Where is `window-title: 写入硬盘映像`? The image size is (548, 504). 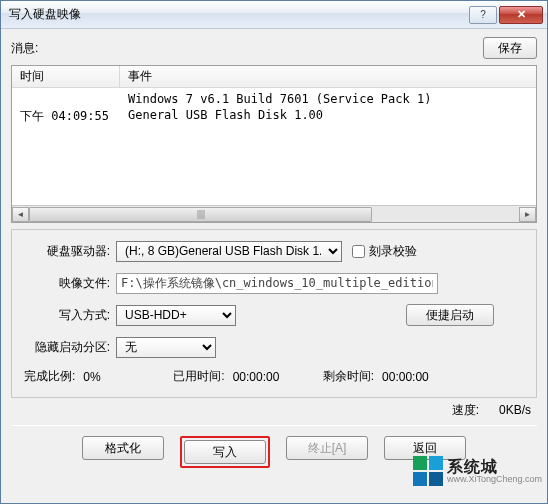 window-title: 写入硬盘映像 is located at coordinates (238, 14).